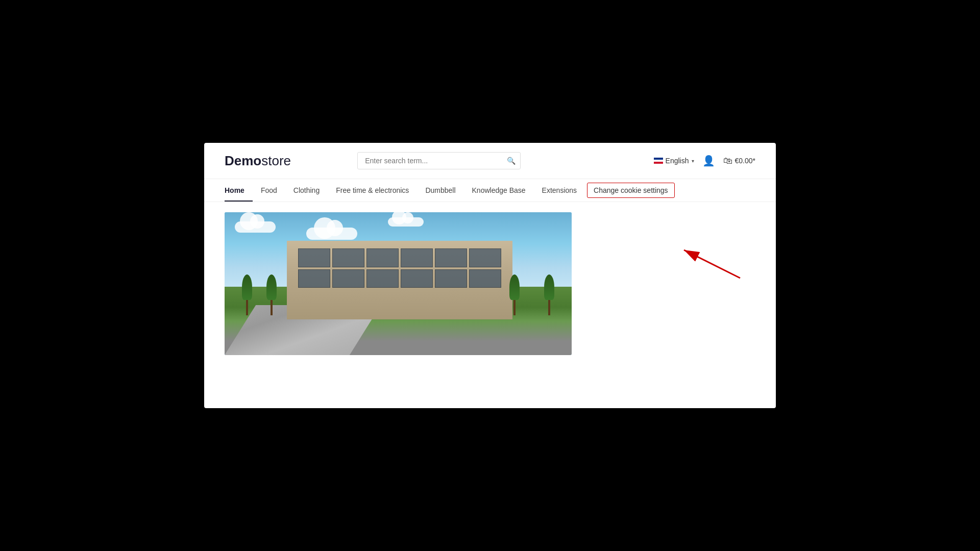  Describe the element at coordinates (258, 161) in the screenshot. I see `site-logo: Demostore` at that location.